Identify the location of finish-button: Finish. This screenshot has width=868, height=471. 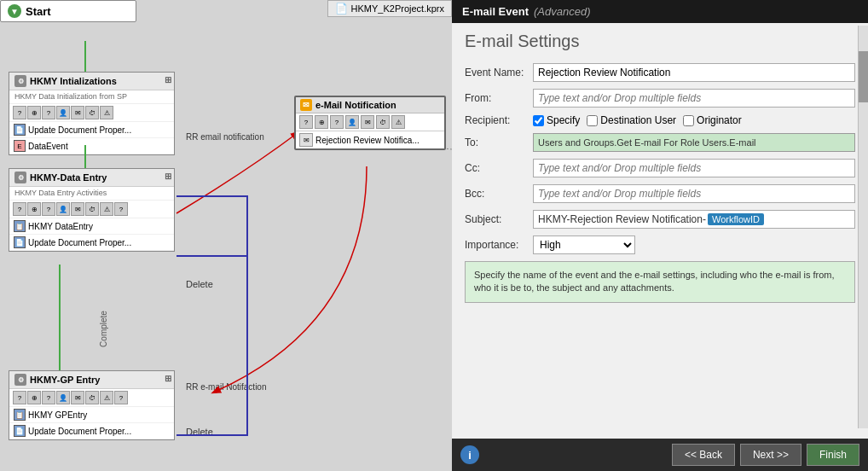
(833, 455).